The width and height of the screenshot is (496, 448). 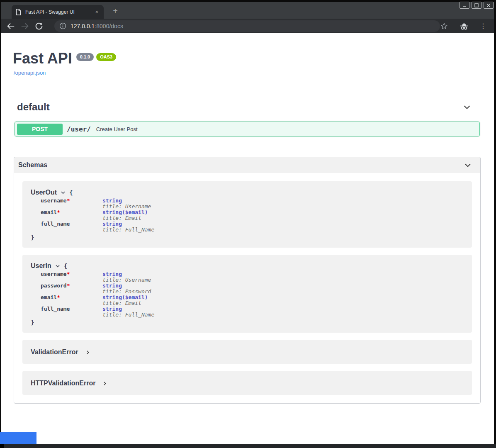 What do you see at coordinates (247, 129) in the screenshot?
I see `opblock-post-user: POST /user/ Create User Post` at bounding box center [247, 129].